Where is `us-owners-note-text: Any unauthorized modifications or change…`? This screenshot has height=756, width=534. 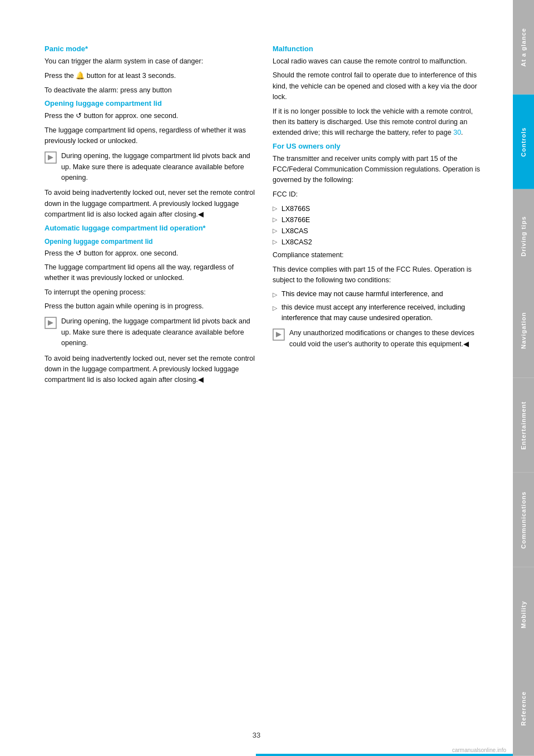
us-owners-note-text: Any unauthorized modifications or change… is located at coordinates (387, 338).